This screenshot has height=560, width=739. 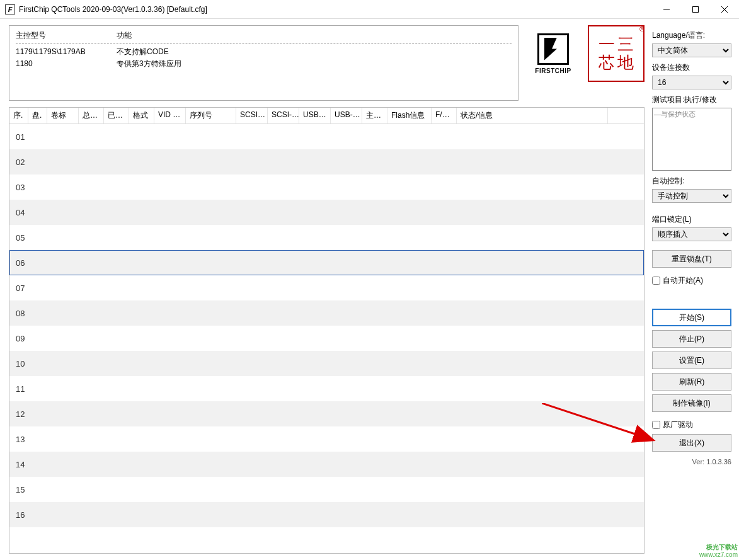 What do you see at coordinates (692, 139) in the screenshot?
I see `testitems-list: —与保护状态` at bounding box center [692, 139].